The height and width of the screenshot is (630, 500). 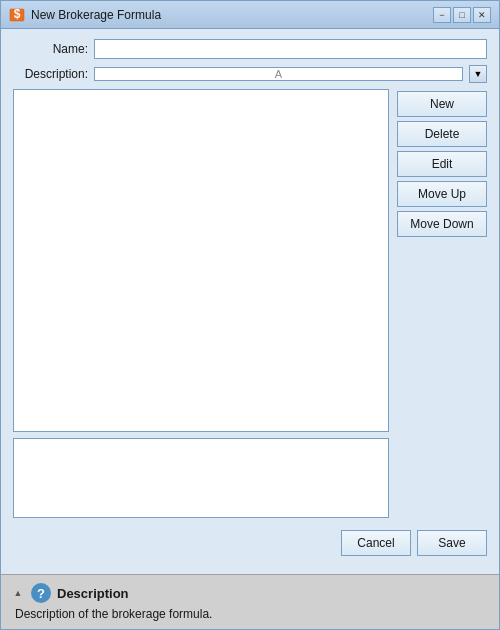 I want to click on name-label: Name:, so click(x=50, y=49).